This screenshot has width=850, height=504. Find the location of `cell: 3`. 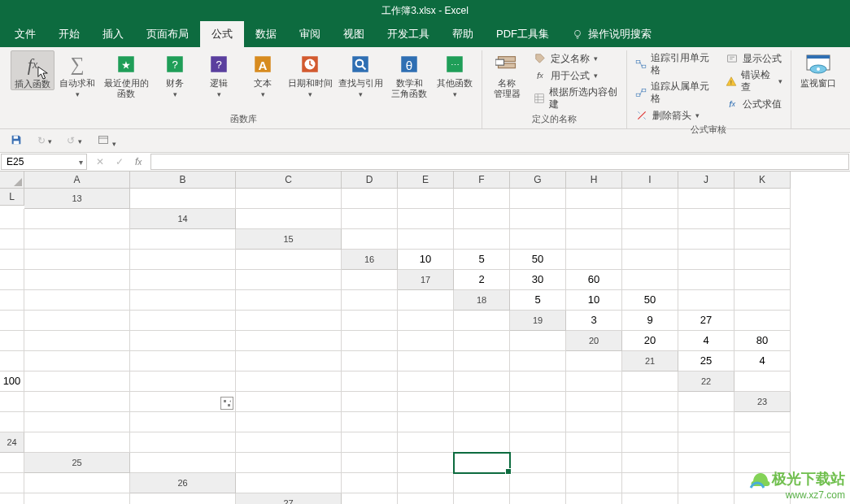

cell: 3 is located at coordinates (594, 320).